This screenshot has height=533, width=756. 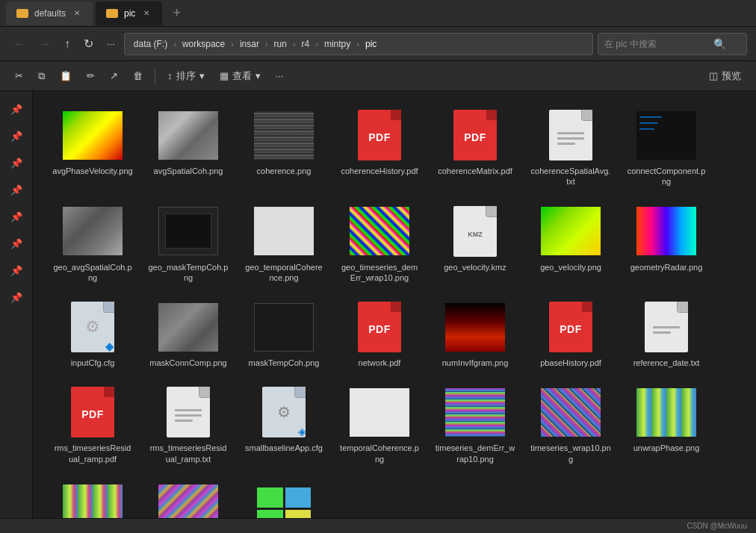 I want to click on cut-icon: ✂, so click(x=19, y=76).